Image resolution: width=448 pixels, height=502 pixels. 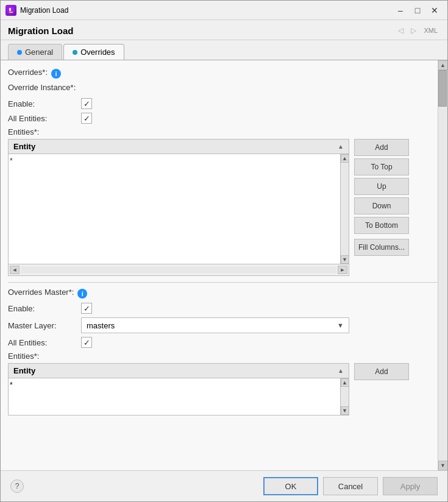 What do you see at coordinates (24, 146) in the screenshot?
I see `entity-column-header: Entity` at bounding box center [24, 146].